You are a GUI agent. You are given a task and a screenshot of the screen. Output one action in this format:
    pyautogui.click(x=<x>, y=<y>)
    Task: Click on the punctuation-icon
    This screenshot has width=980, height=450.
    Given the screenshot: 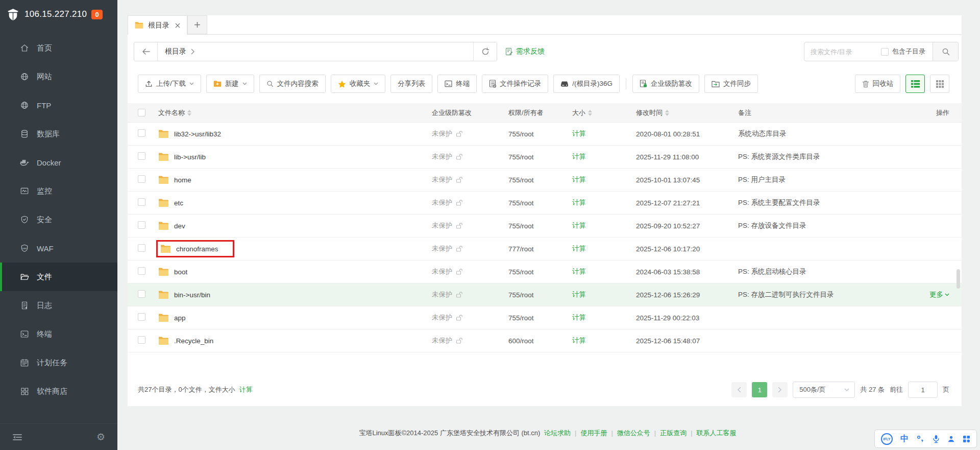 What is the action you would take?
    pyautogui.click(x=921, y=439)
    